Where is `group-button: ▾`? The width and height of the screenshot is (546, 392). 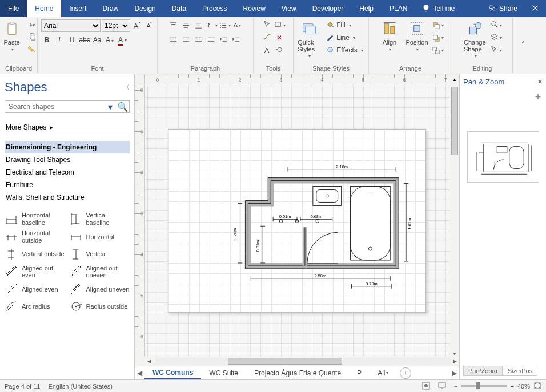
group-button: ▾ is located at coordinates (437, 50).